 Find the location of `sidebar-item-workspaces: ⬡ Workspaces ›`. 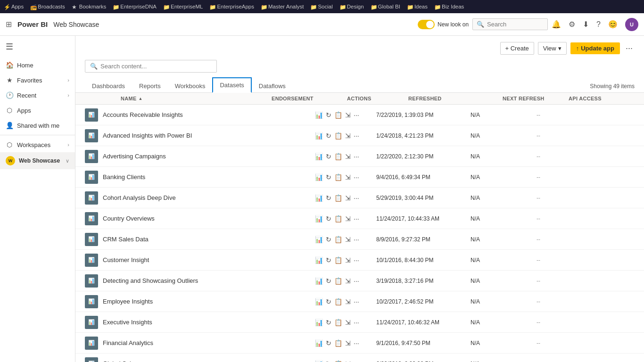

sidebar-item-workspaces: ⬡ Workspaces › is located at coordinates (38, 145).